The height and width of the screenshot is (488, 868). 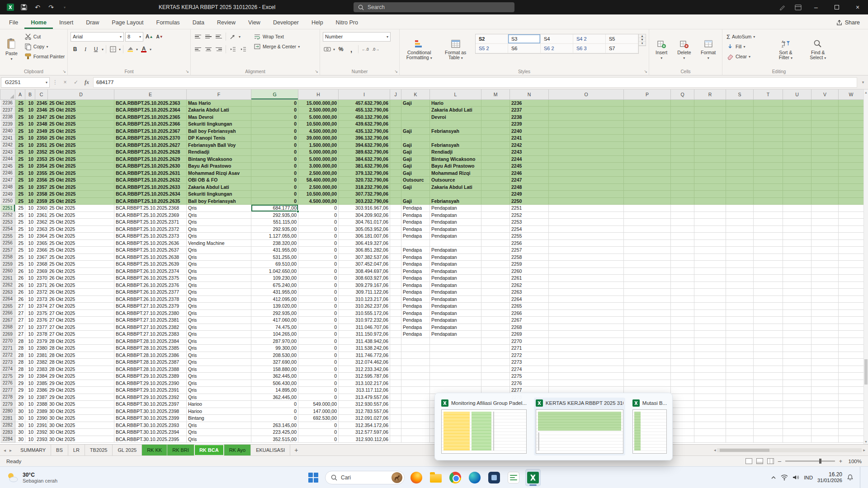 I want to click on cell-M2260, so click(x=495, y=271).